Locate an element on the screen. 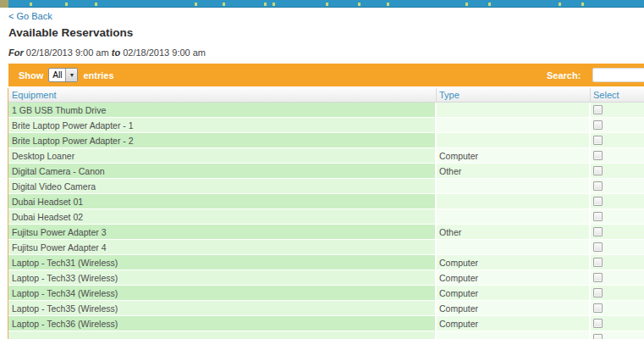 This screenshot has height=339, width=644. search-label: Search: is located at coordinates (564, 75).